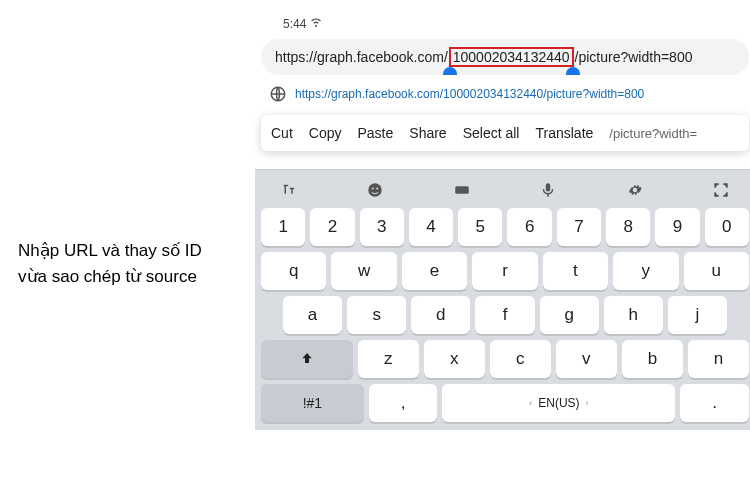 This screenshot has height=500, width=750. I want to click on key-5: 5, so click(480, 227).